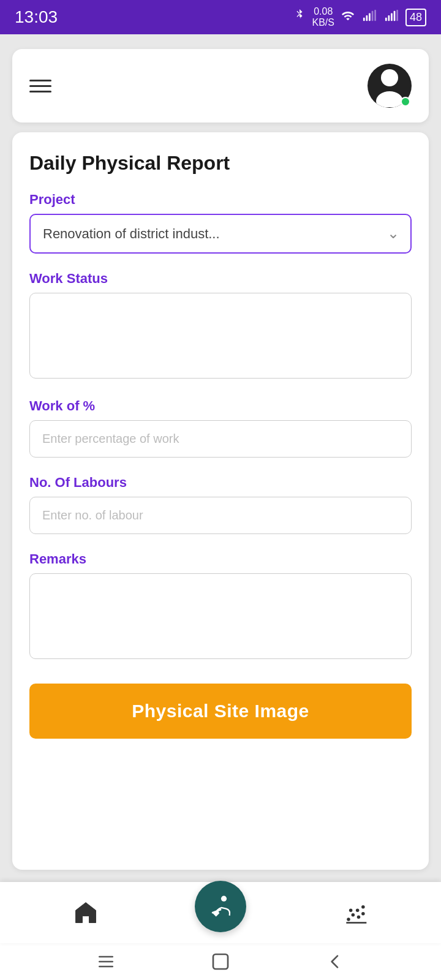  I want to click on project-select: Renovation of district indust..., so click(221, 234).